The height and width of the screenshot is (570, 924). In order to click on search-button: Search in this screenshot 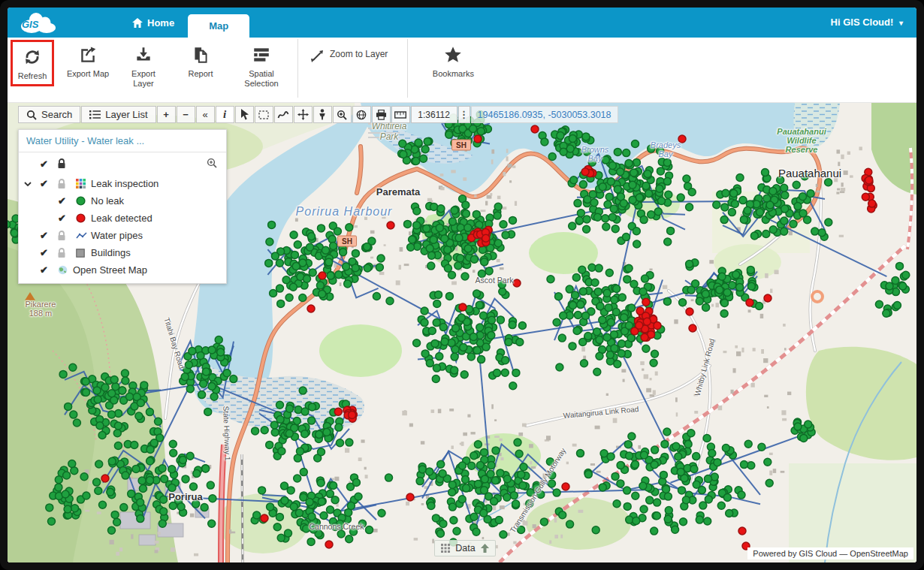, I will do `click(50, 114)`.